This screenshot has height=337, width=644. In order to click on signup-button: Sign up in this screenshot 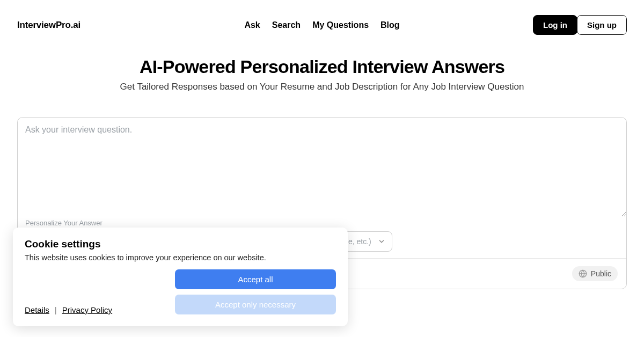, I will do `click(602, 25)`.